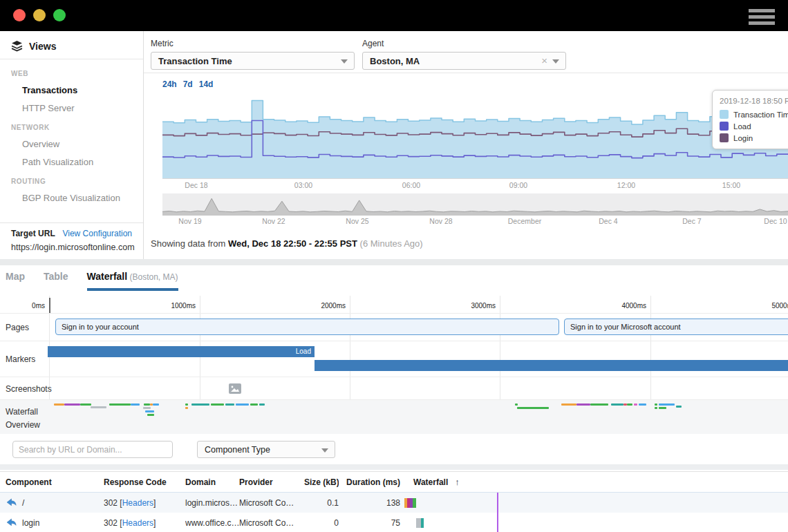 Image resolution: width=788 pixels, height=532 pixels. I want to click on waterfall-overview-row: Waterfall Overview, so click(394, 417).